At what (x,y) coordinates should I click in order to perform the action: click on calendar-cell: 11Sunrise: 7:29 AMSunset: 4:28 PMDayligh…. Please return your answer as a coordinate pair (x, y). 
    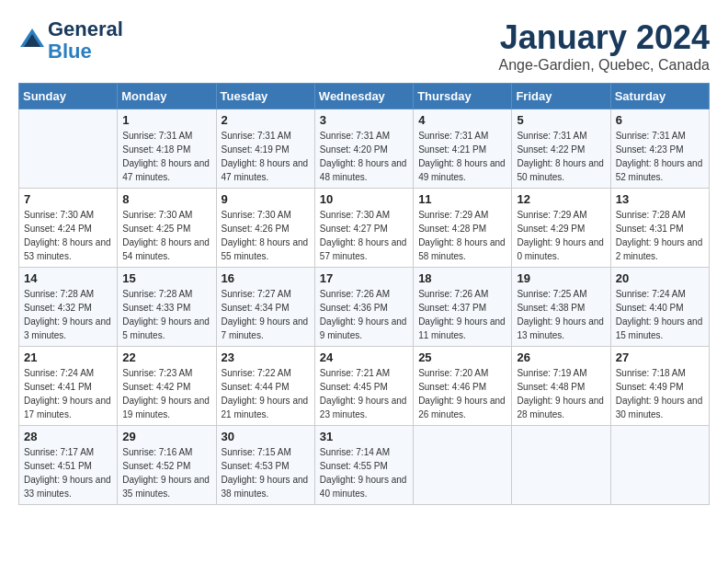
    Looking at the image, I should click on (463, 228).